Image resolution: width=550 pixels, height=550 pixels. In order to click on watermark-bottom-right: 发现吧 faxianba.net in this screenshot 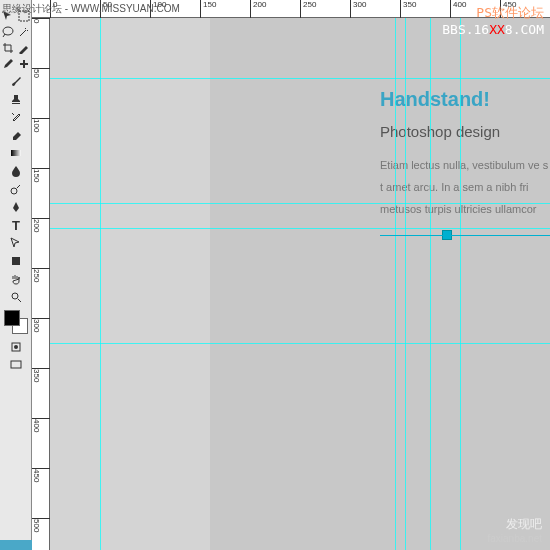, I will do `click(516, 530)`.